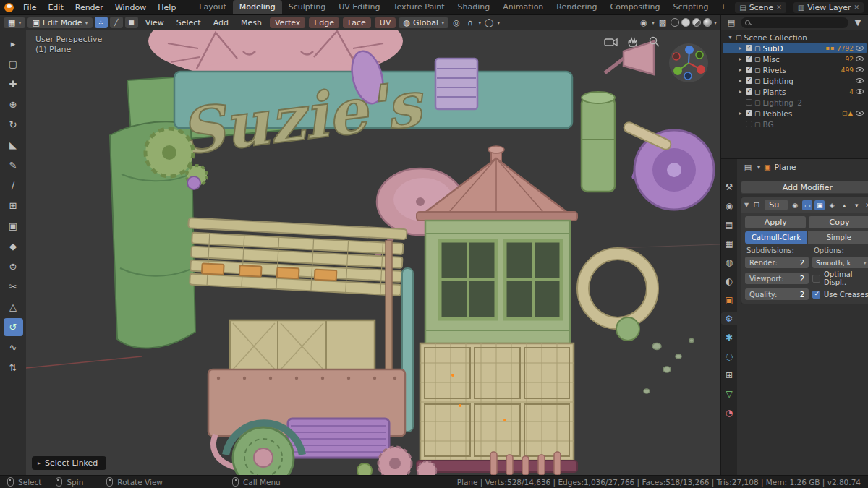  Describe the element at coordinates (795, 205) in the screenshot. I see `modifier-render-toggle-icon: ◉` at that location.